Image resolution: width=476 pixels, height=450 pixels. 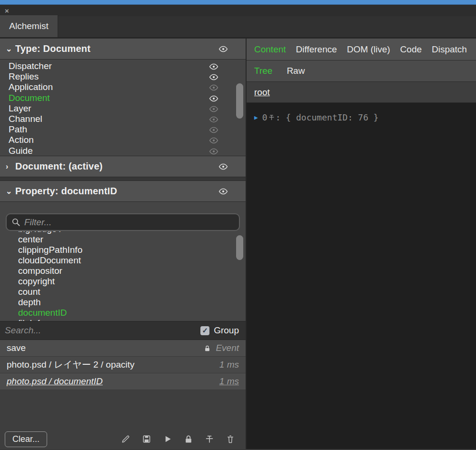 What do you see at coordinates (123, 260) in the screenshot?
I see `property-item: cloudDocument` at bounding box center [123, 260].